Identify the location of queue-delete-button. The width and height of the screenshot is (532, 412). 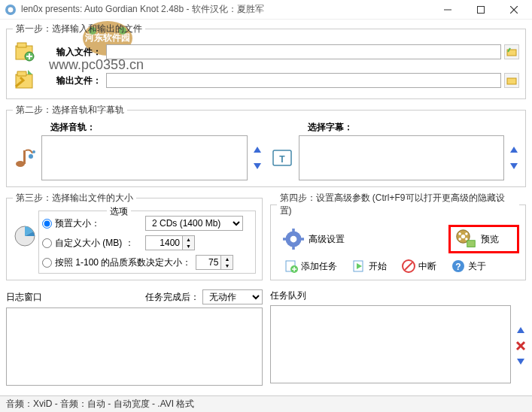
(521, 346).